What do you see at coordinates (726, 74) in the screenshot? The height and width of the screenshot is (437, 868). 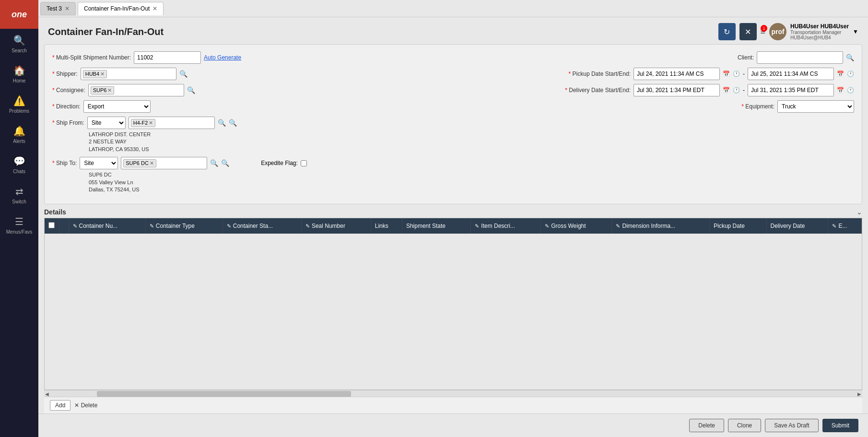 I see `calendar-icon: 📅` at bounding box center [726, 74].